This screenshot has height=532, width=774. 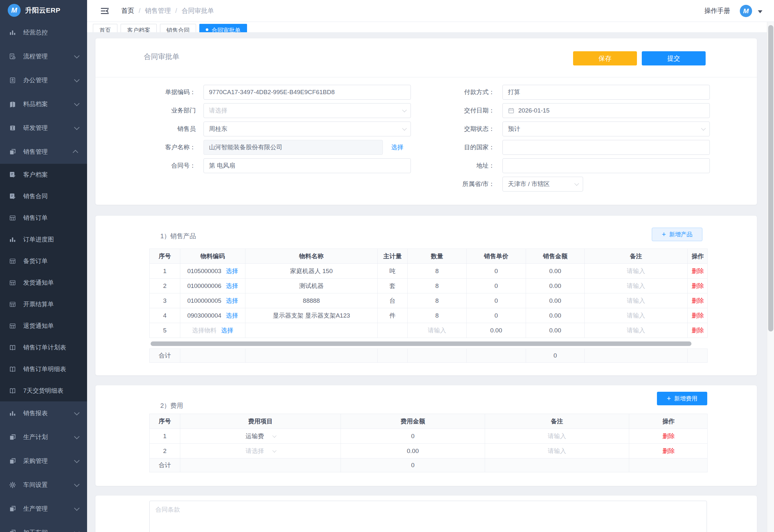 I want to click on field-付款方式: 打算, so click(x=606, y=92).